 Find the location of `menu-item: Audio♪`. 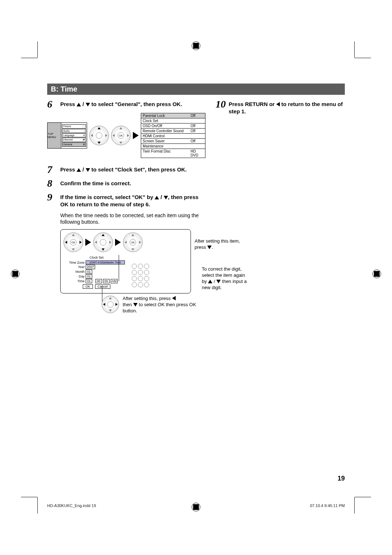

menu-item: Audio♪ is located at coordinates (74, 131).